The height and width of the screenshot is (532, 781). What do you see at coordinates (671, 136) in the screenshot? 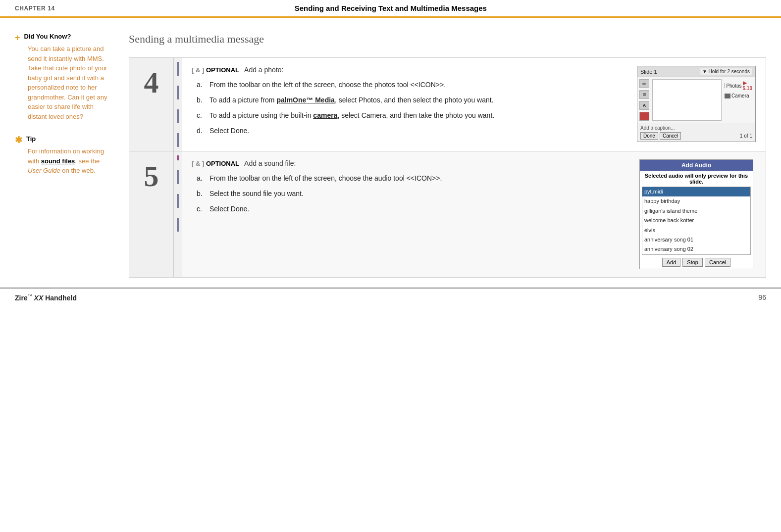
I see `photo-cancel-button: Cancel` at bounding box center [671, 136].